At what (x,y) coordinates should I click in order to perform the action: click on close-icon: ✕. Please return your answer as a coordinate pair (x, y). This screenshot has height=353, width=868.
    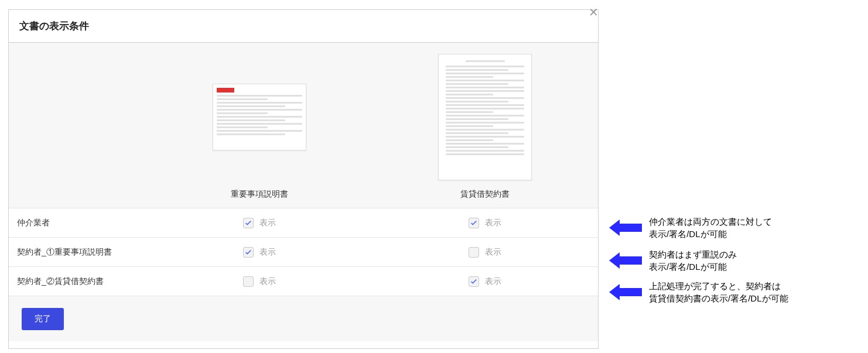
    Looking at the image, I should click on (593, 12).